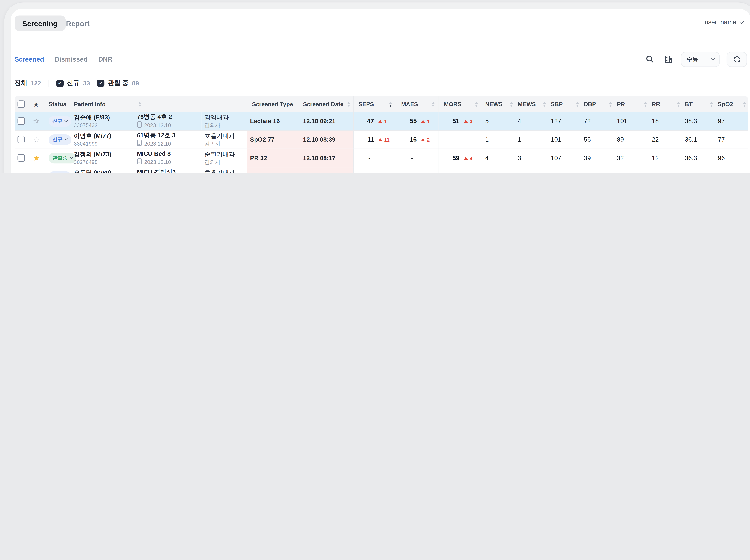  I want to click on col-patient-sort, so click(168, 104).